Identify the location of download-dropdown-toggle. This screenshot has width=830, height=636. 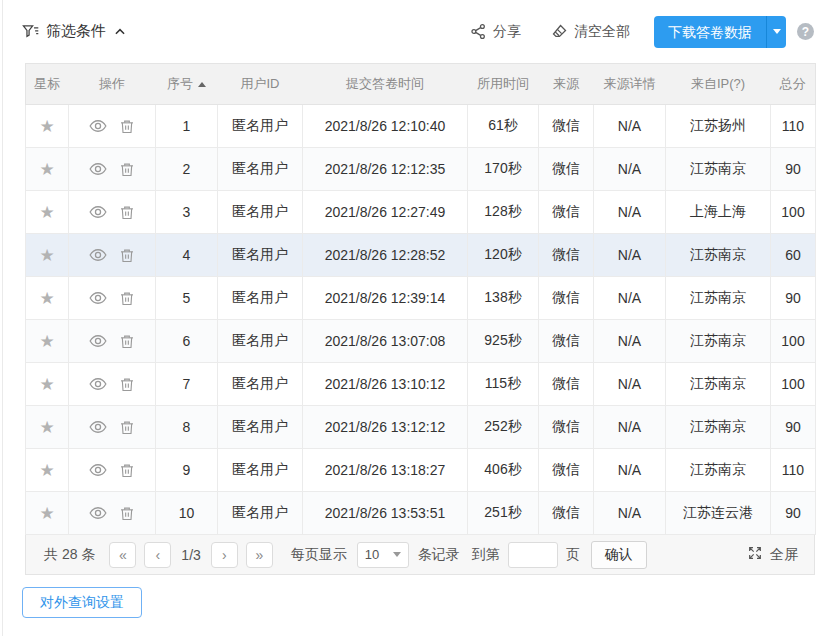
(776, 32).